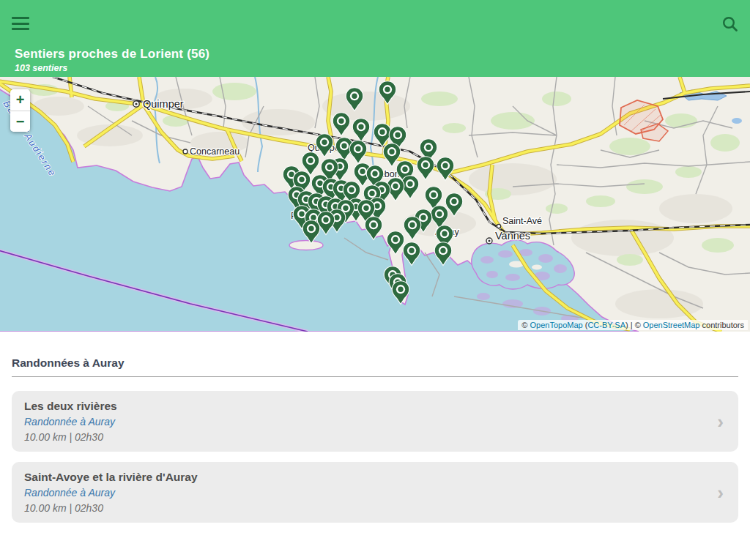 This screenshot has height=560, width=750. What do you see at coordinates (41, 68) in the screenshot?
I see `trail-count: 103 sentiers` at bounding box center [41, 68].